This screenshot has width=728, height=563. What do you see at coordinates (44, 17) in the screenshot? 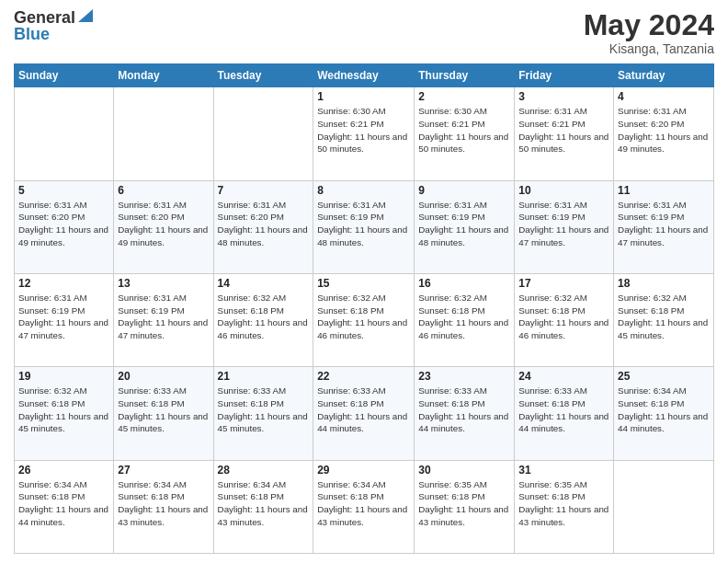
I see `logo-general-text: General` at bounding box center [44, 17].